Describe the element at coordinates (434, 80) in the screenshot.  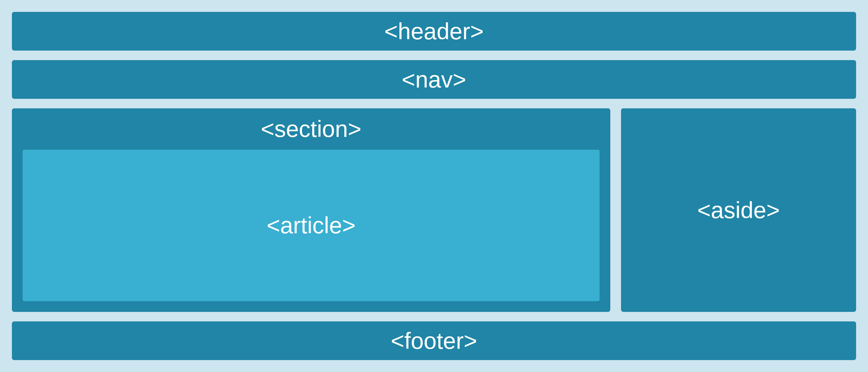
I see `nav-block: <nav>` at that location.